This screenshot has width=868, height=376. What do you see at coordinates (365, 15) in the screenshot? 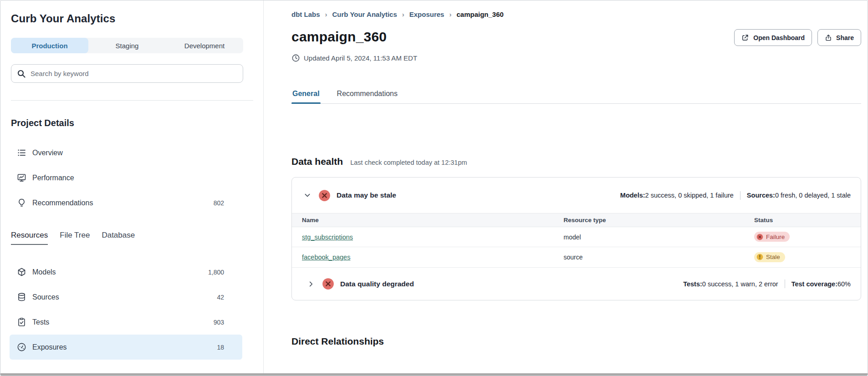
I see `breadcrumb-link-project: Curb Your Analytics` at bounding box center [365, 15].